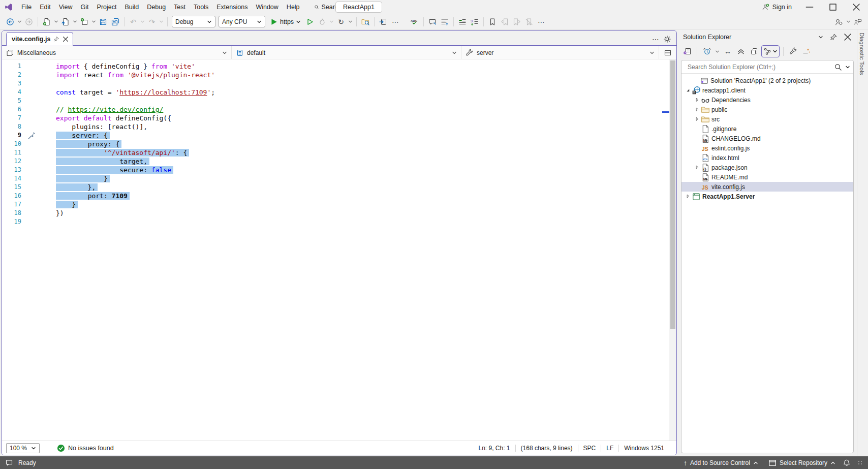 The width and height of the screenshot is (868, 469). I want to click on tree-item-dependencies: Dependencies, so click(767, 100).